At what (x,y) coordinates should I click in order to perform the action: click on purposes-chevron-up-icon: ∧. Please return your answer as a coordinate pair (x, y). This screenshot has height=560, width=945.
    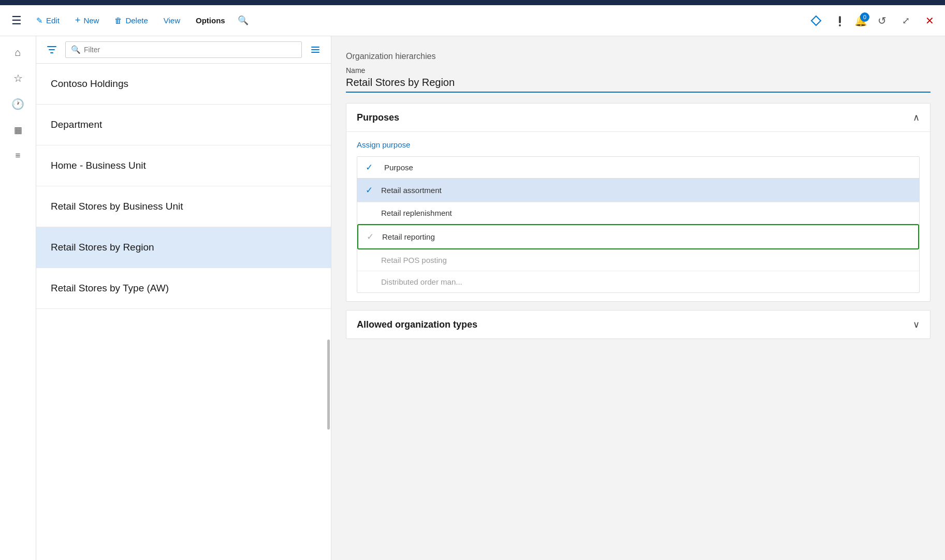
    Looking at the image, I should click on (917, 117).